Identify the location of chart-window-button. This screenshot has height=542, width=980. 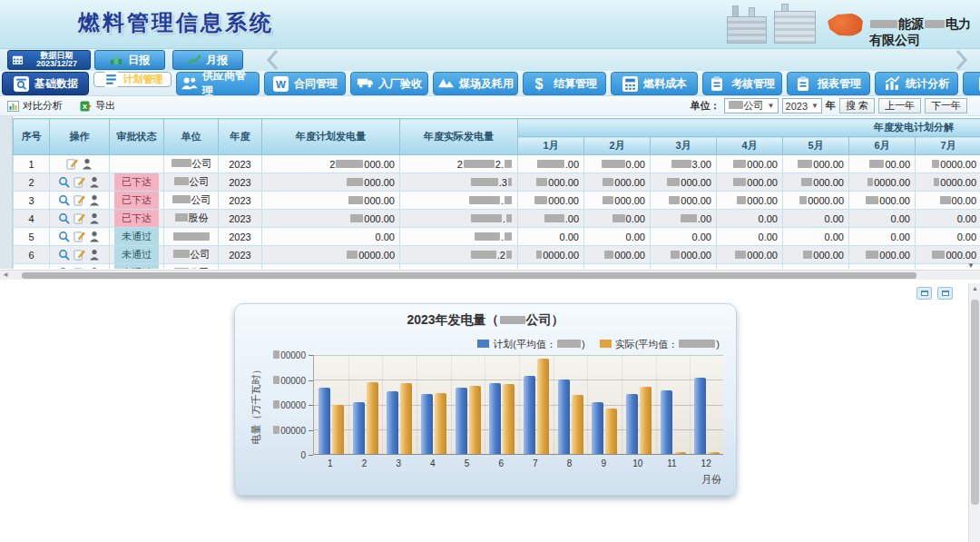
(924, 293).